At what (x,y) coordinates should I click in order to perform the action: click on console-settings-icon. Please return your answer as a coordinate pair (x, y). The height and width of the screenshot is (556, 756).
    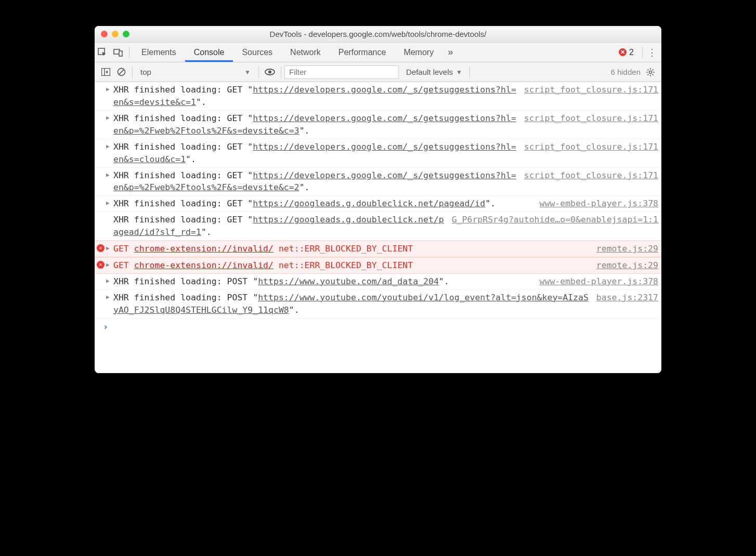
    Looking at the image, I should click on (650, 72).